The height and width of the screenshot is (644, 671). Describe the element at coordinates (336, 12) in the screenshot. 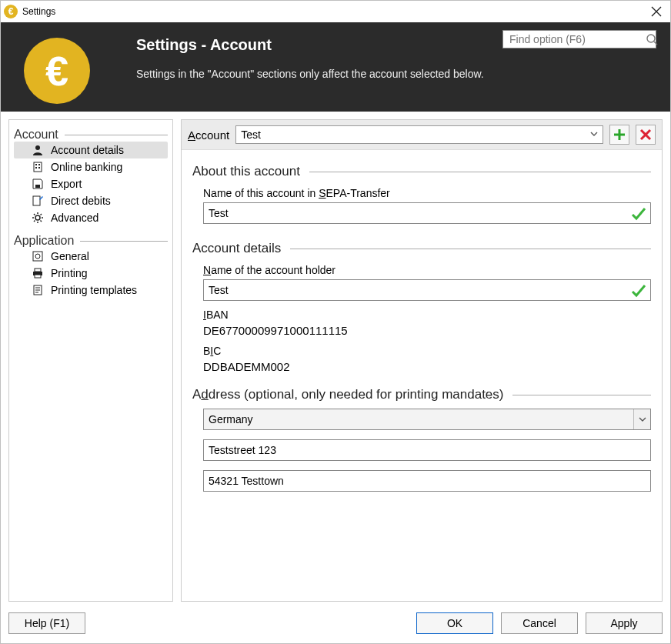

I see `titlebar: € Settings` at that location.